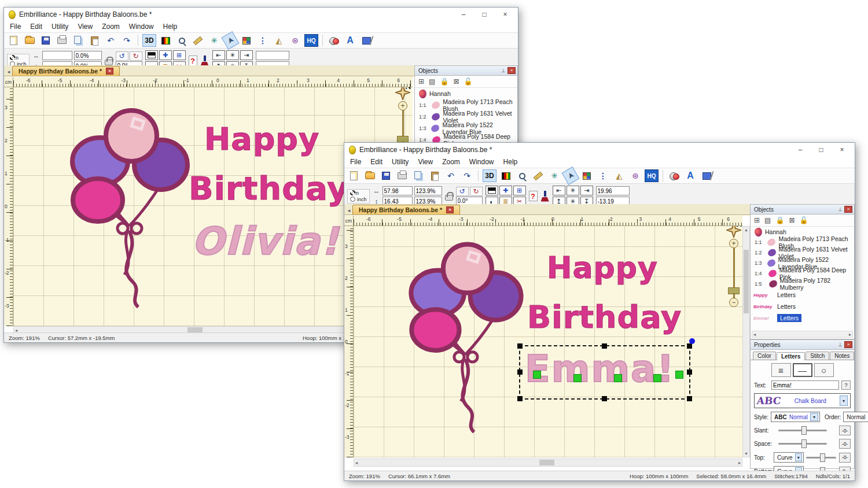  What do you see at coordinates (690, 346) in the screenshot?
I see `selection-handle` at bounding box center [690, 346].